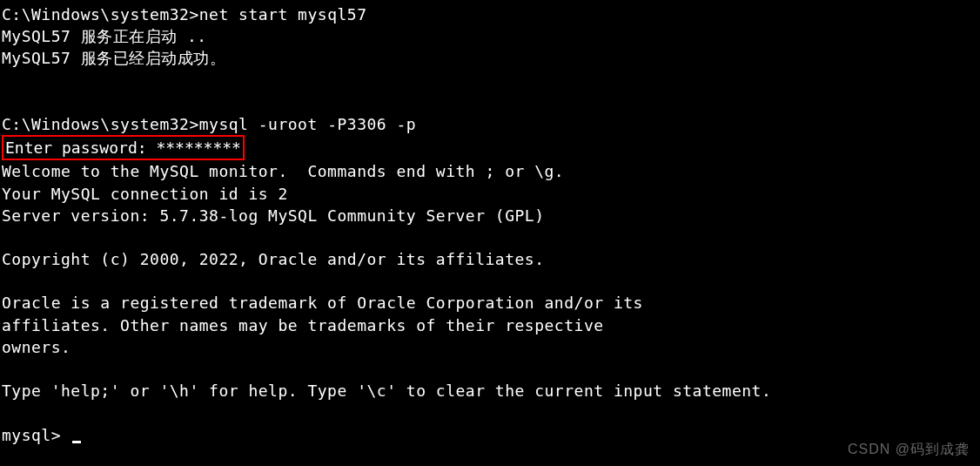 The height and width of the screenshot is (466, 980). I want to click on terminal-line-service-starting: MySQL57 服务正在启动 .., so click(491, 37).